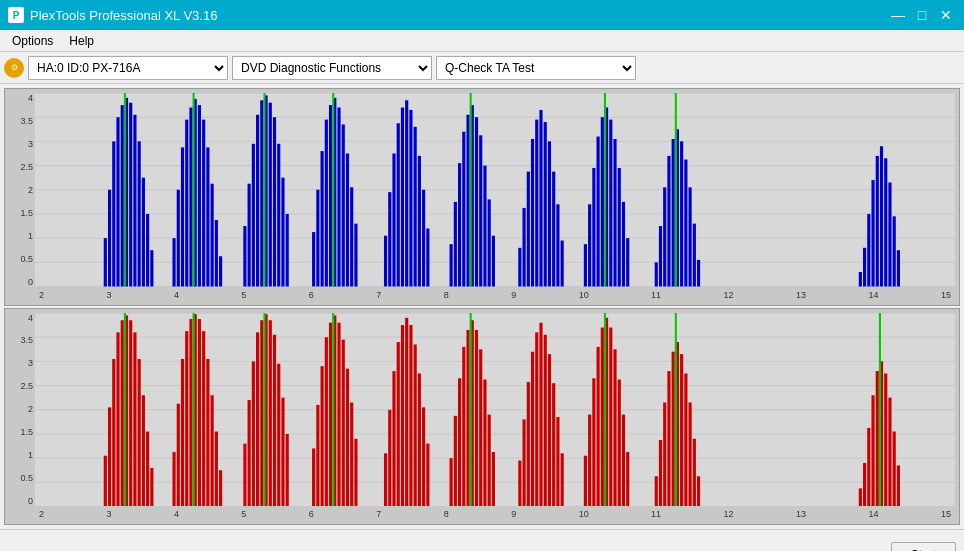 Image resolution: width=964 pixels, height=551 pixels. I want to click on menu-options: Options, so click(32, 41).